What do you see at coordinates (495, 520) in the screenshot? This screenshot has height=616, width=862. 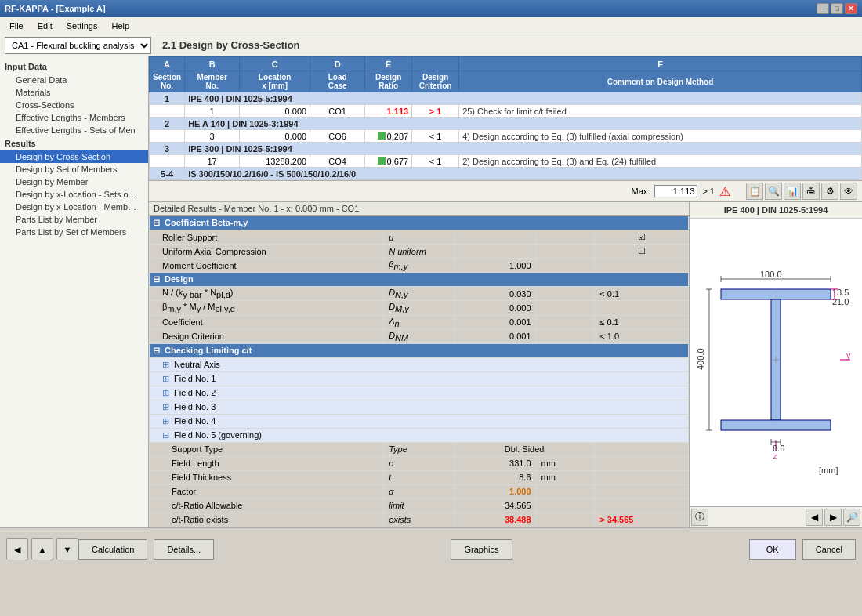 I see `ct-exists-val: 38.488` at bounding box center [495, 520].